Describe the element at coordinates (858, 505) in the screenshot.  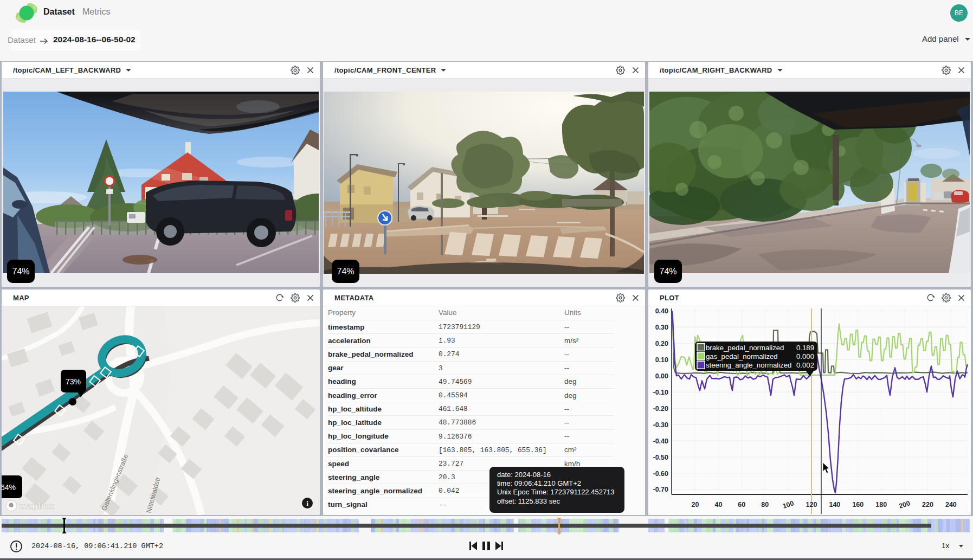
I see `svg-text: 160` at that location.